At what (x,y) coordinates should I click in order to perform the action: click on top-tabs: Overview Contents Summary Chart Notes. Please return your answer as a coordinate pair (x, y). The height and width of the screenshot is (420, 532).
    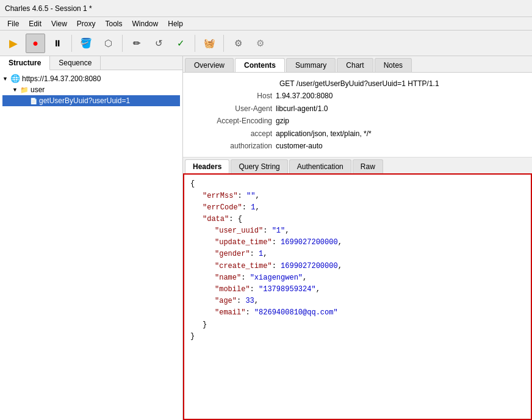
    Looking at the image, I should click on (358, 65).